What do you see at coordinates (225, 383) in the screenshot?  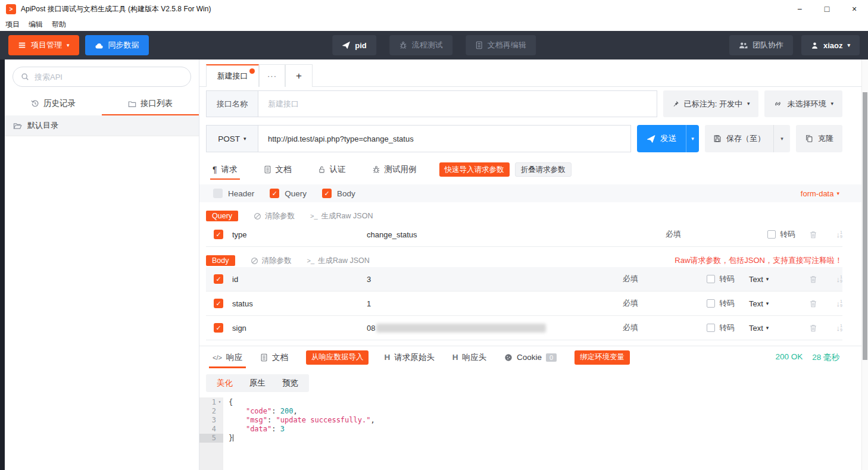 I see `view-beautify-tab: 美化` at bounding box center [225, 383].